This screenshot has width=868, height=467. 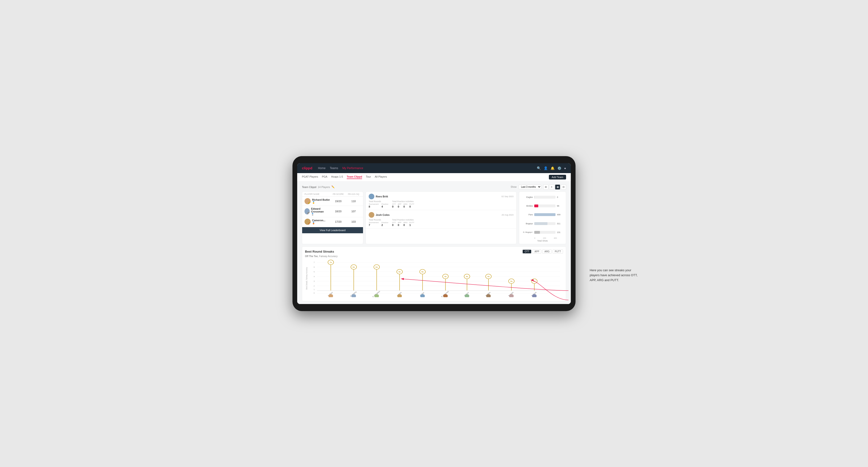 What do you see at coordinates (314, 286) in the screenshot?
I see `svg-text: 2` at bounding box center [314, 286].